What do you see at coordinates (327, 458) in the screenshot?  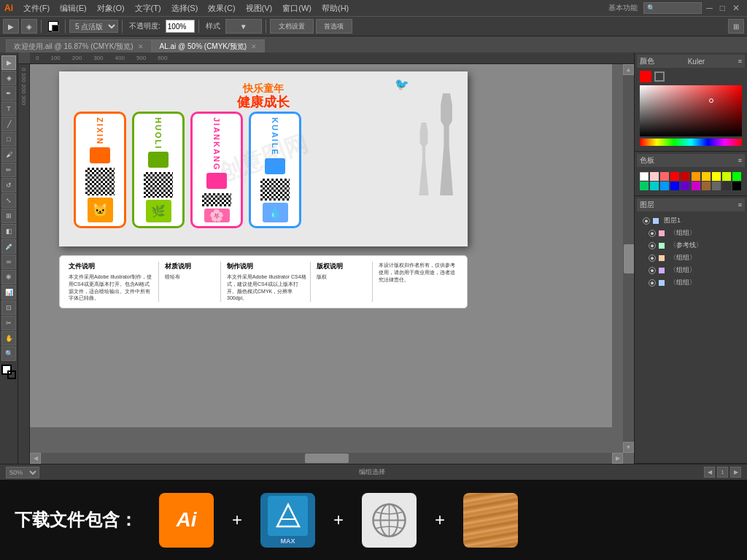 I see `scrollbar-horizontal: ◀ ▶` at bounding box center [327, 458].